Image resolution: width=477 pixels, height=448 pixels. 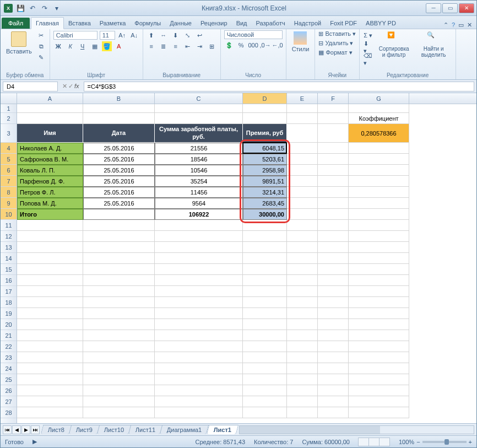 What do you see at coordinates (214, 23) in the screenshot?
I see `tab-review: Рецензир` at bounding box center [214, 23].